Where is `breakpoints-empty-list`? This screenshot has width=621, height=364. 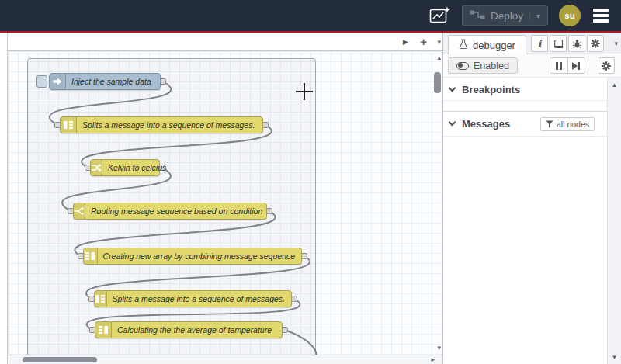
breakpoints-empty-list is located at coordinates (525, 106).